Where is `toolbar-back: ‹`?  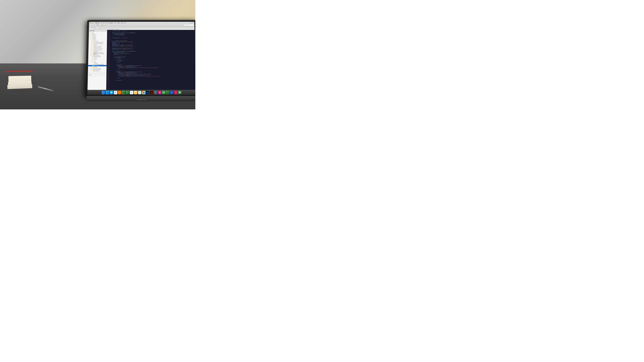 toolbar-back: ‹ is located at coordinates (90, 25).